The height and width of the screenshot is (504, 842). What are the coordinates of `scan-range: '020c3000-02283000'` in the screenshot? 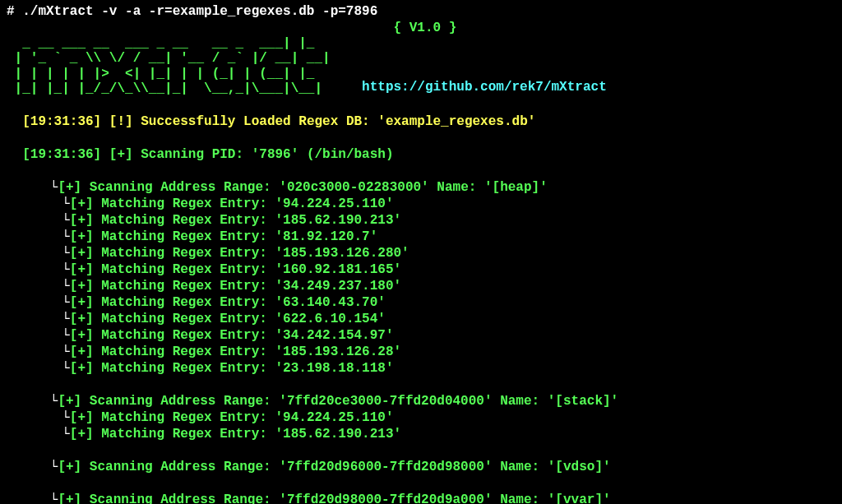 It's located at (354, 187).